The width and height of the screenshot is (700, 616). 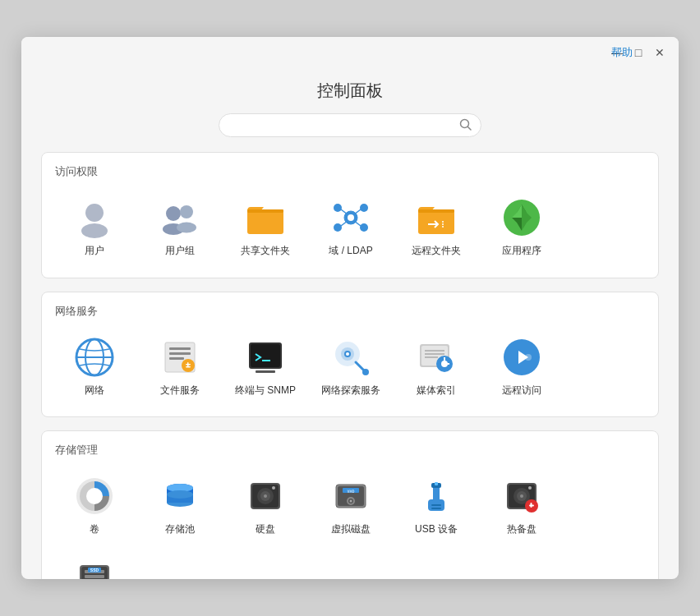 I want to click on shared-folder-icon, so click(x=265, y=218).